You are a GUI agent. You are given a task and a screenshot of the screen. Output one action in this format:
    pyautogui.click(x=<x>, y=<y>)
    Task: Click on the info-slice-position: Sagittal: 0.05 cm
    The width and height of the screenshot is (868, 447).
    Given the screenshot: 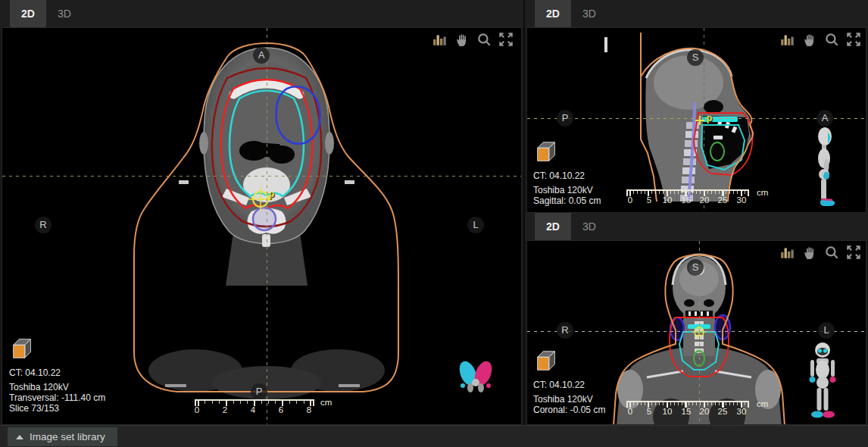 What is the action you would take?
    pyautogui.click(x=567, y=201)
    